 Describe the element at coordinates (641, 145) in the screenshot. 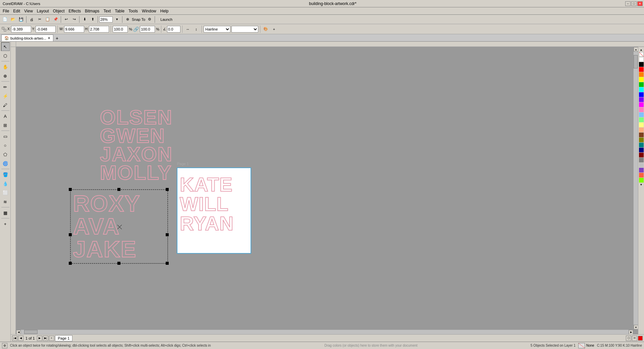

I see `color-teal` at that location.